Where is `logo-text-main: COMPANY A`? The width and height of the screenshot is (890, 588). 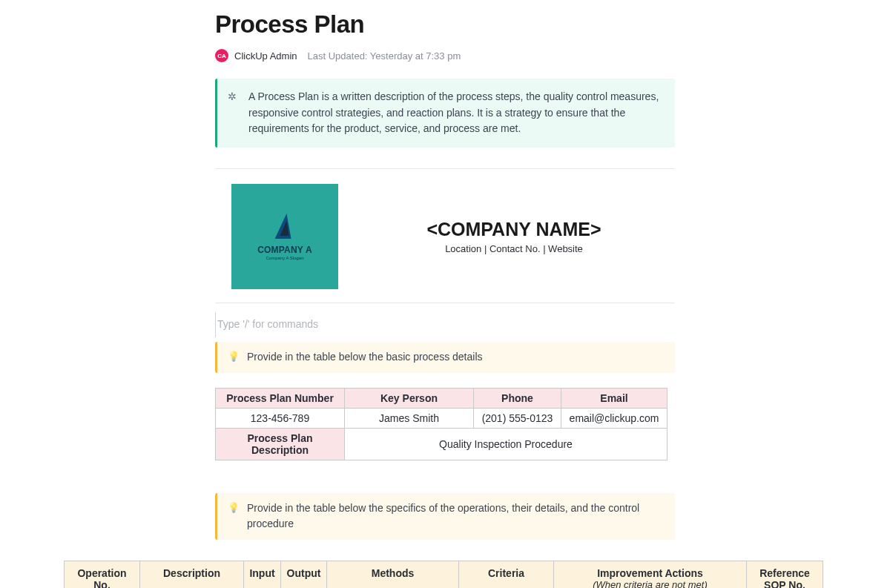 logo-text-main: COMPANY A is located at coordinates (285, 250).